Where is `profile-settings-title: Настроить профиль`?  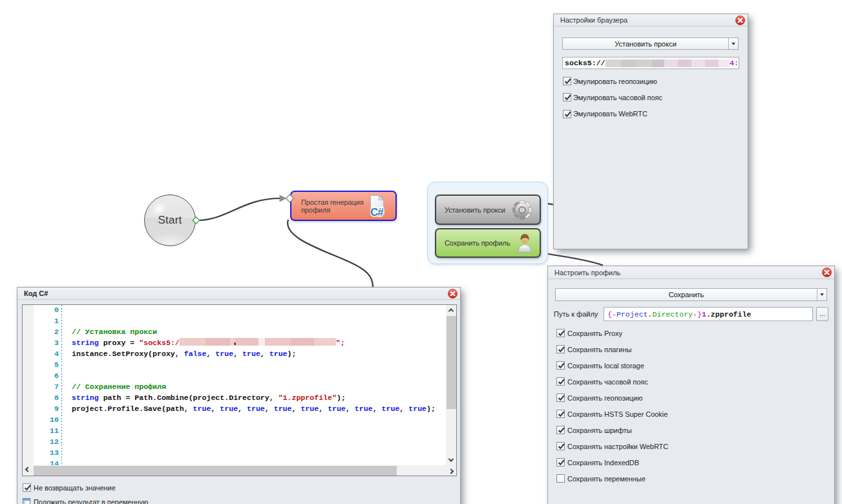
profile-settings-title: Настроить профиль is located at coordinates (587, 273).